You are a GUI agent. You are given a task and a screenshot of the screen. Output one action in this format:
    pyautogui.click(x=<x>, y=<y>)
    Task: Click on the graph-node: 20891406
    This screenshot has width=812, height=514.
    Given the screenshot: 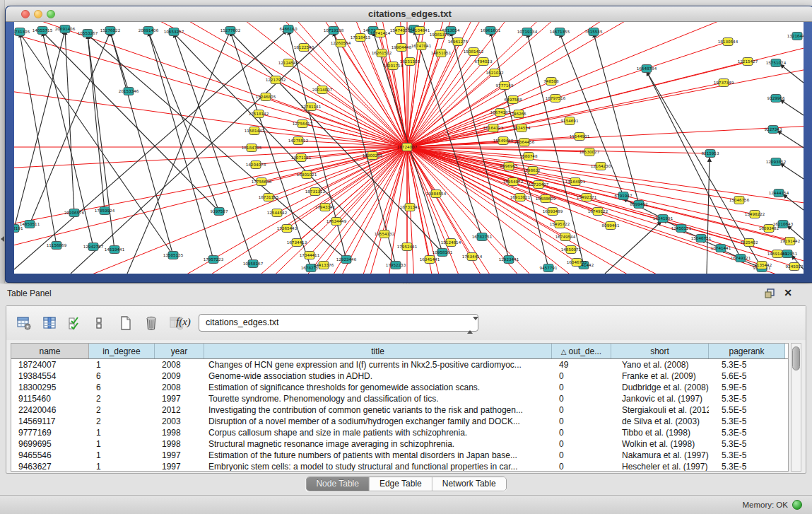 What is the action you would take?
    pyautogui.click(x=148, y=31)
    